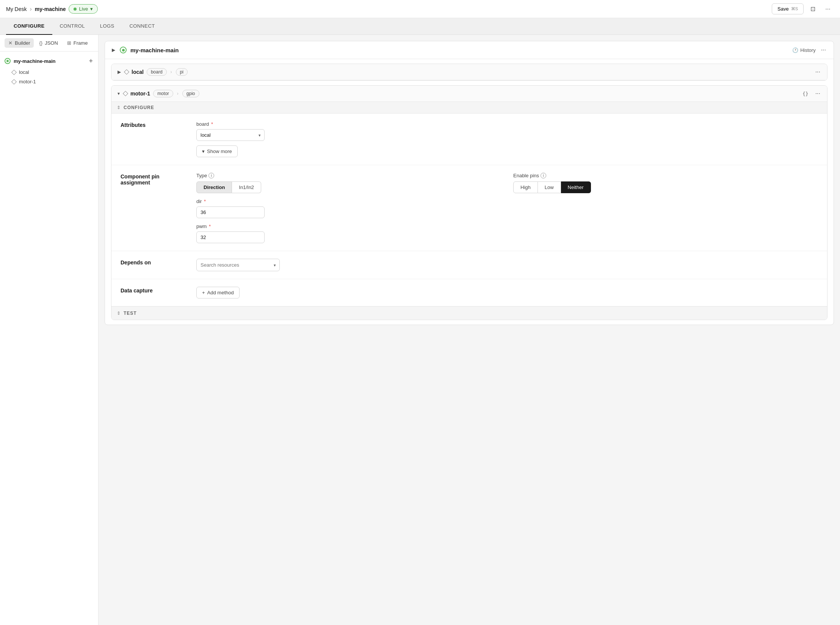 This screenshot has width=840, height=625. Describe the element at coordinates (469, 72) in the screenshot. I see `local-component-card: ▶ local board › pi ···` at that location.